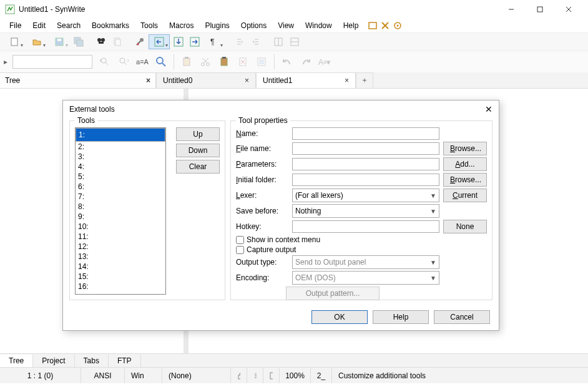  I want to click on unindent-button, so click(240, 42).